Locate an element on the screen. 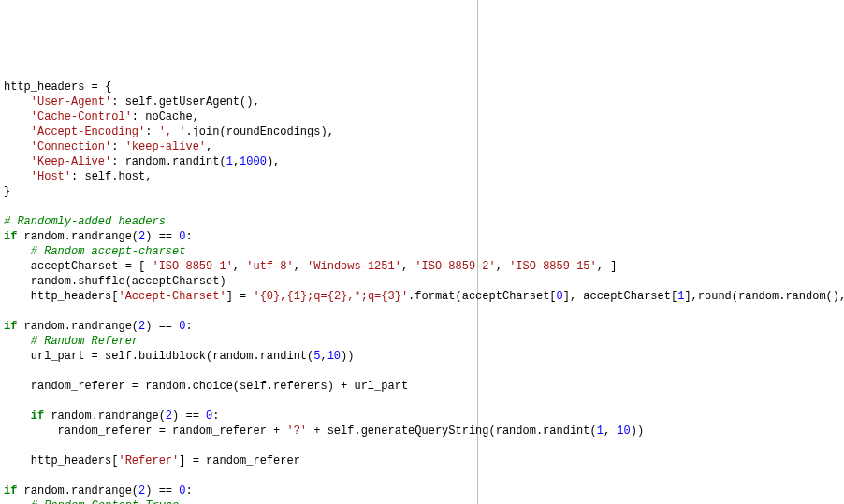 The image size is (844, 504). code-text: random_referer = random.choice(self.refe… is located at coordinates (219, 386).